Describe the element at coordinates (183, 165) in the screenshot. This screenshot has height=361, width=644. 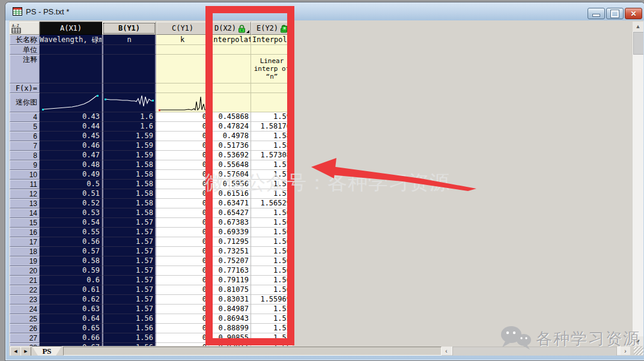
I see `cell-C9: 0` at that location.